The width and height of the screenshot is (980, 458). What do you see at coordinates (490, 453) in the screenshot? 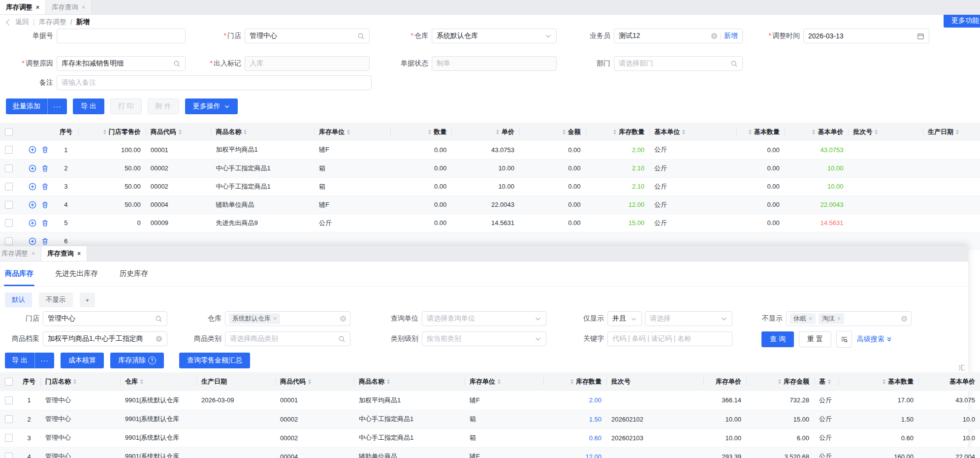
I see `table-row: 4管理中心9901|系统默认仓库00004辅助单位商品辅F12.00293.39…` at bounding box center [490, 453].